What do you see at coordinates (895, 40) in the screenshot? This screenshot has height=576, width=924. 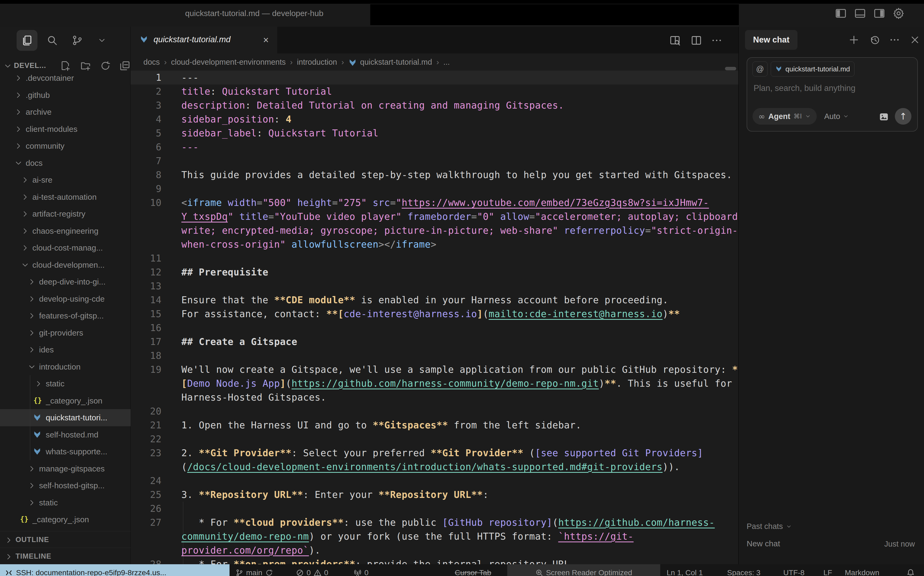 I see `more-button` at bounding box center [895, 40].